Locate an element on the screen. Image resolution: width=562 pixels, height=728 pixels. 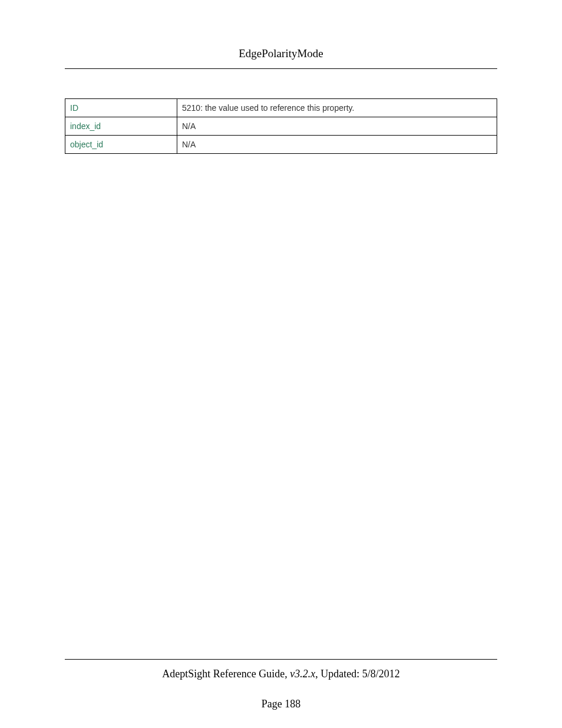
table-key: index_id is located at coordinates (121, 126).